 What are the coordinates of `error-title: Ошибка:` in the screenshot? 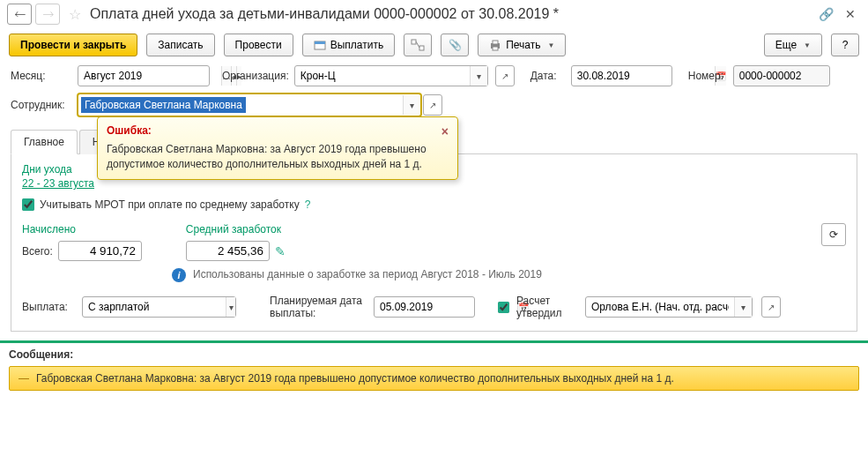 It's located at (129, 131).